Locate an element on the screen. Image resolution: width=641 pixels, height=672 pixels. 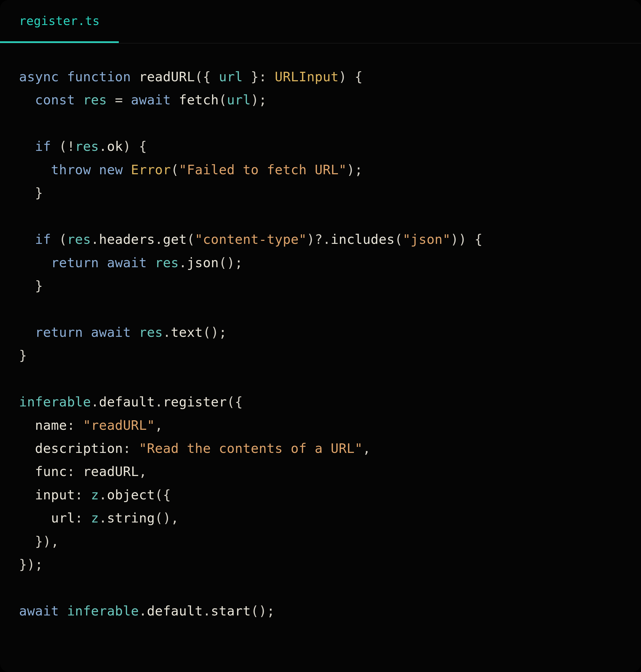
code-line: const res = await fetch(url); is located at coordinates (320, 100).